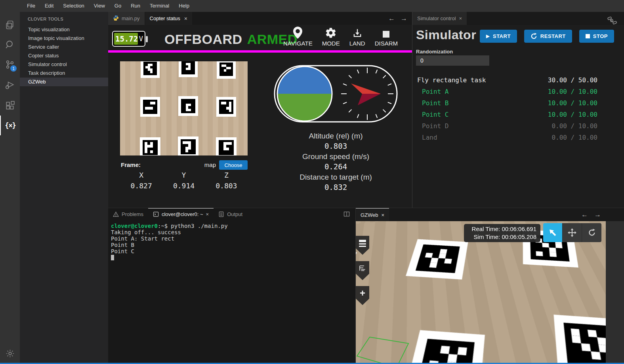 The width and height of the screenshot is (624, 364). I want to click on menu-help: Help, so click(184, 6).